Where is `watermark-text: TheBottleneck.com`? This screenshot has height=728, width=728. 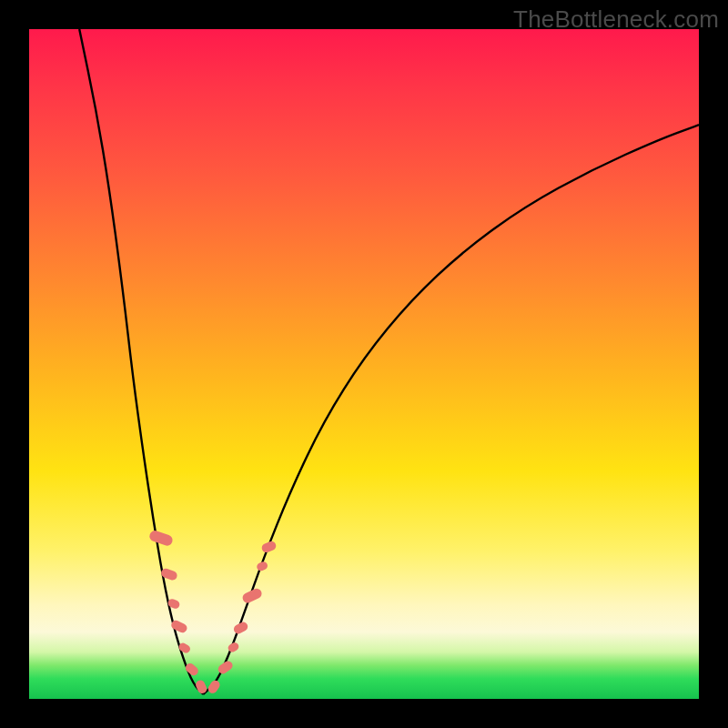 watermark-text: TheBottleneck.com is located at coordinates (616, 20).